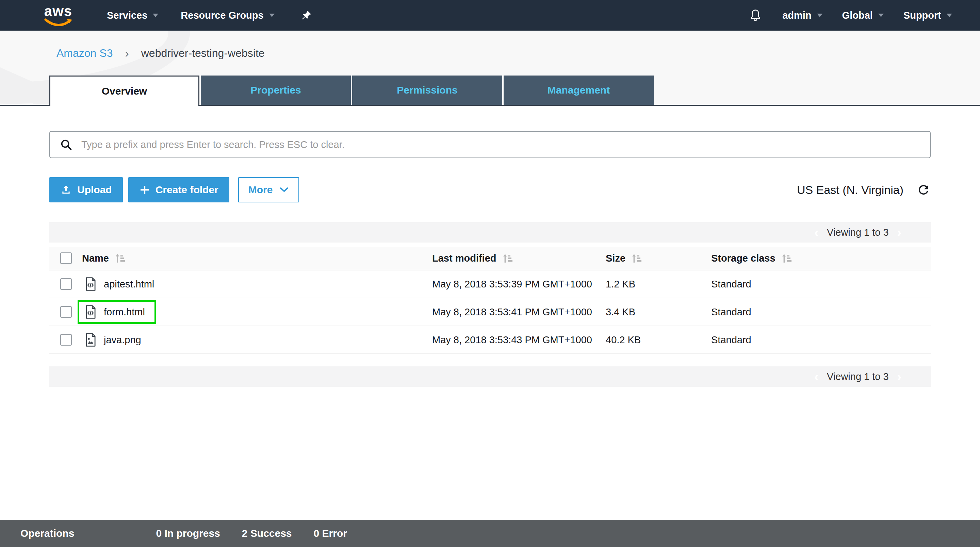  I want to click on breadcrumb-amazon-s3-link: Amazon S3, so click(84, 53).